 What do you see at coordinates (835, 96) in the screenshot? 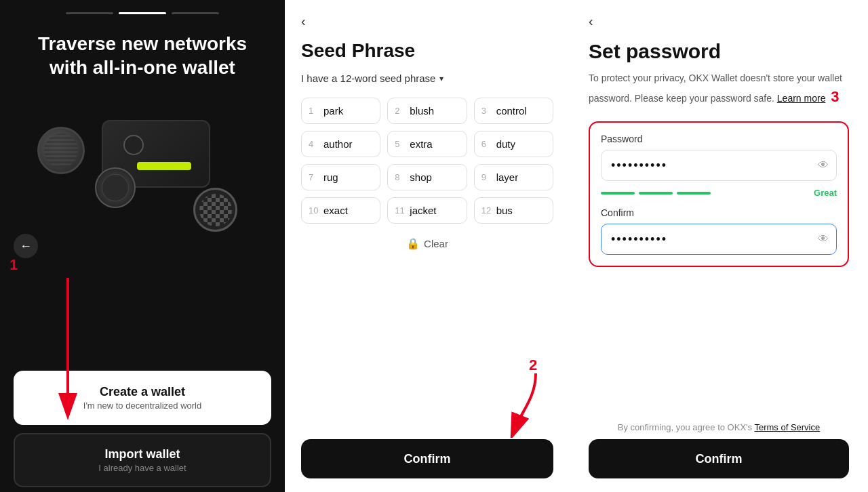
I see `annotation-3: 3` at bounding box center [835, 96].